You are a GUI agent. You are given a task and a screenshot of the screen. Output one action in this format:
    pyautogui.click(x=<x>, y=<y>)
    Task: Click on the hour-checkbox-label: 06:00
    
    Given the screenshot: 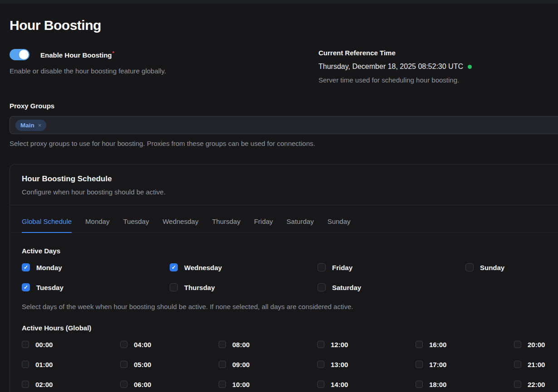 What is the action you would take?
    pyautogui.click(x=142, y=384)
    